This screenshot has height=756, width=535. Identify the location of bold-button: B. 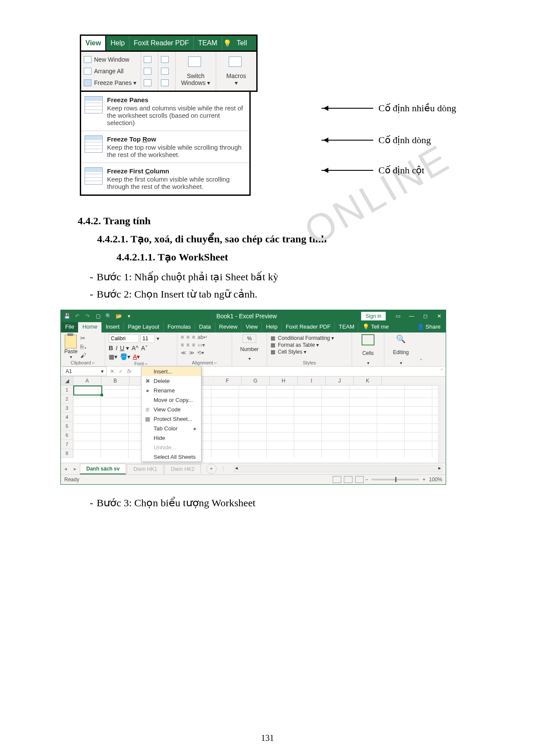
(111, 348).